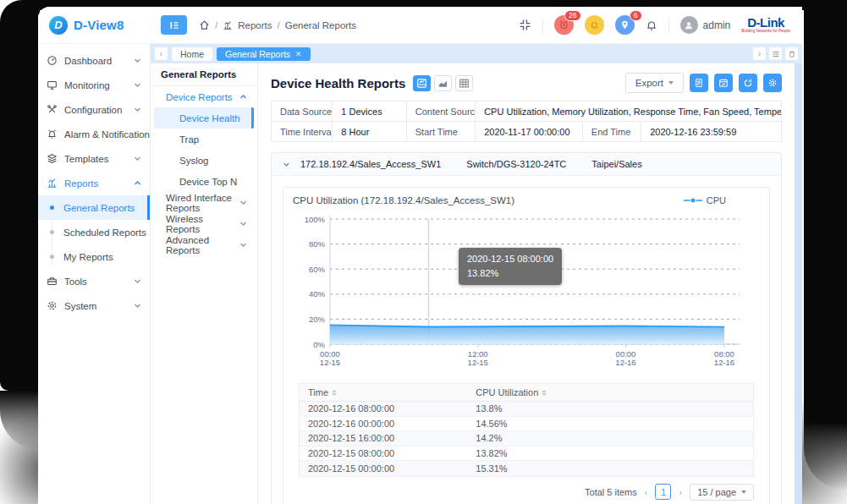  What do you see at coordinates (94, 85) in the screenshot?
I see `sidebar-item-monitoring: Monitoring` at bounding box center [94, 85].